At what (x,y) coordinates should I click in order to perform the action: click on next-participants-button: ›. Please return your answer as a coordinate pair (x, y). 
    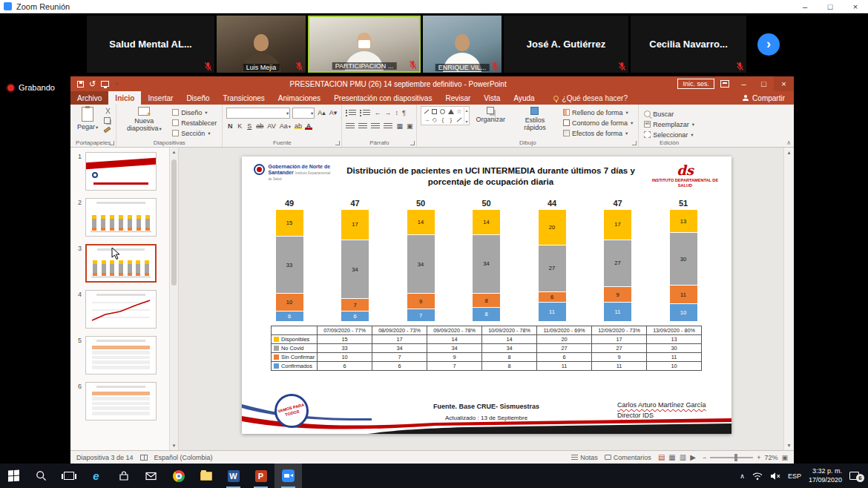
    Looking at the image, I should click on (769, 44).